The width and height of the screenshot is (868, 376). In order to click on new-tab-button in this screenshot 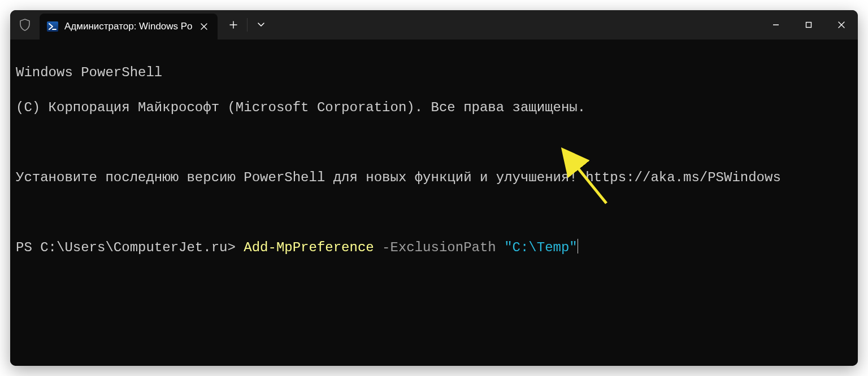, I will do `click(233, 25)`.